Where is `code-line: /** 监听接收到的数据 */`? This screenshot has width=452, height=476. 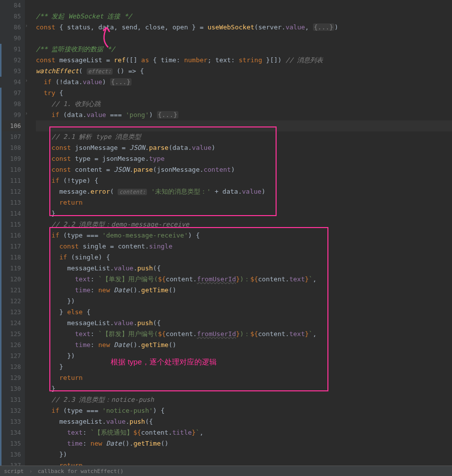
code-line: /** 监听接收到的数据 */ is located at coordinates (244, 49).